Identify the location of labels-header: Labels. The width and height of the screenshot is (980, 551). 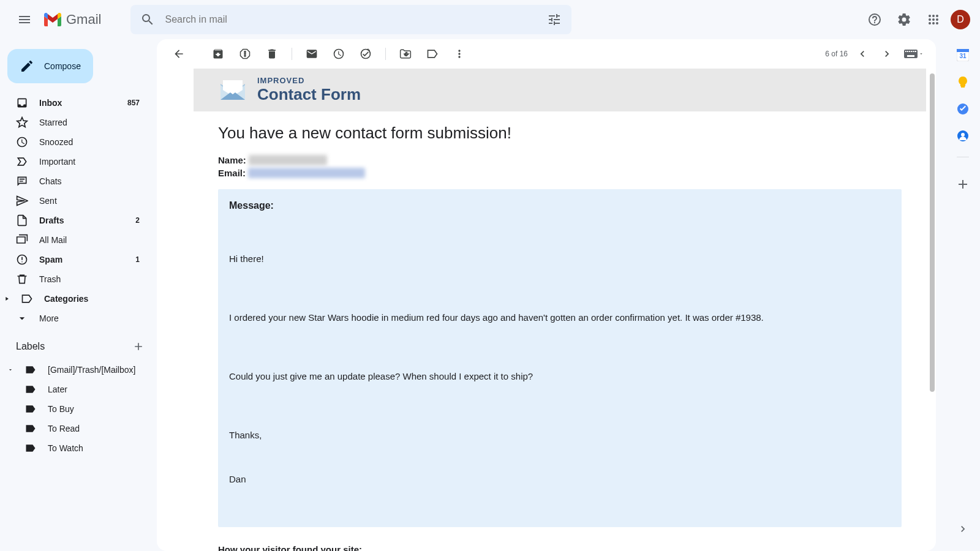
(78, 344).